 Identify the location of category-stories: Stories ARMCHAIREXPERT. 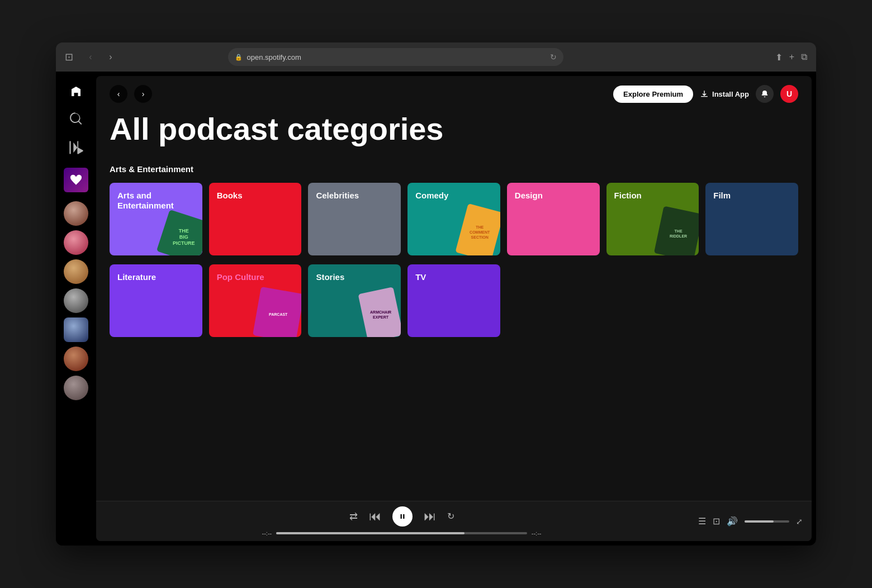
(354, 301).